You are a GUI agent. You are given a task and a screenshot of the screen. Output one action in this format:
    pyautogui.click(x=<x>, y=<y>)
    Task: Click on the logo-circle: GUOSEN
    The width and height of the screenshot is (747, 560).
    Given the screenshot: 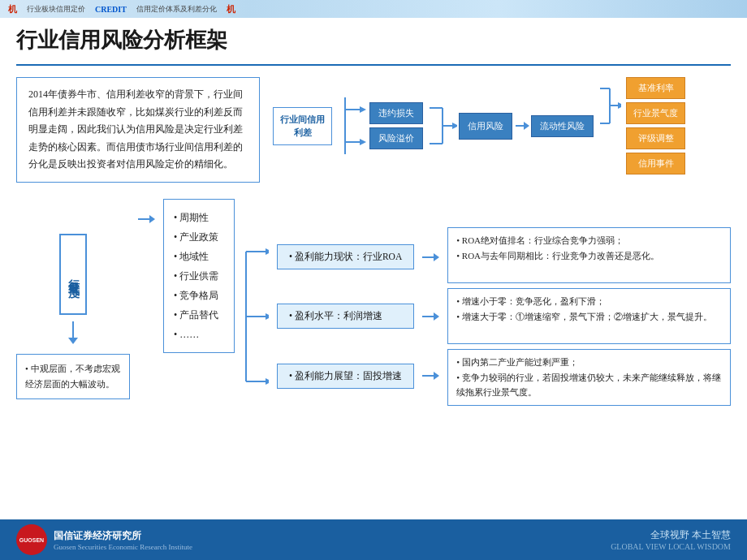 What is the action you would take?
    pyautogui.click(x=32, y=540)
    